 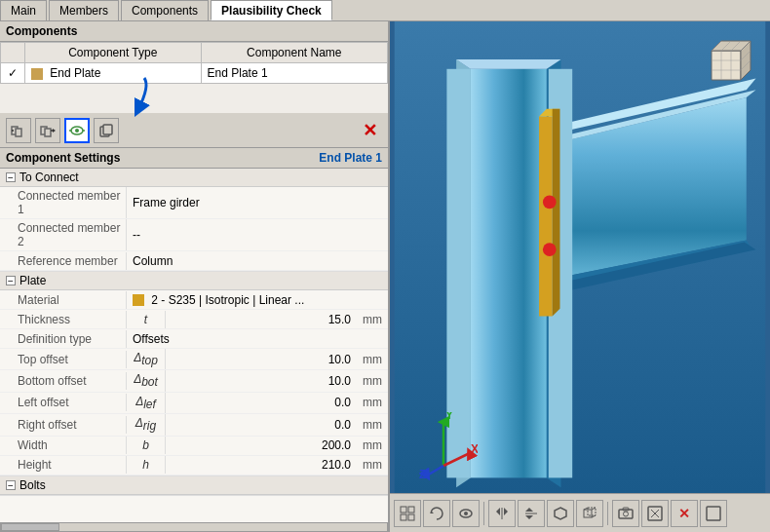 I want to click on toolbar-btn-delete: ✕, so click(x=369, y=131).